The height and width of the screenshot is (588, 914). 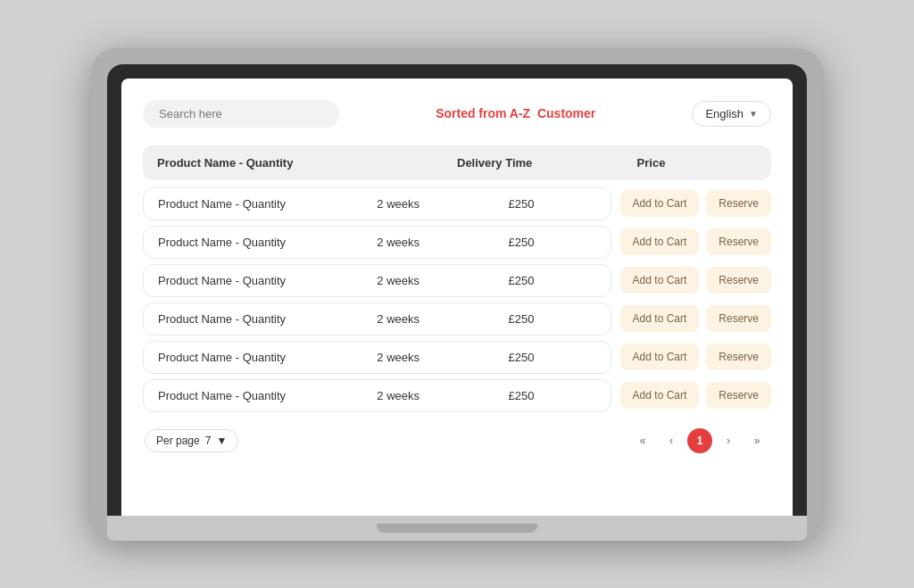 What do you see at coordinates (457, 528) in the screenshot?
I see `laptop-base` at bounding box center [457, 528].